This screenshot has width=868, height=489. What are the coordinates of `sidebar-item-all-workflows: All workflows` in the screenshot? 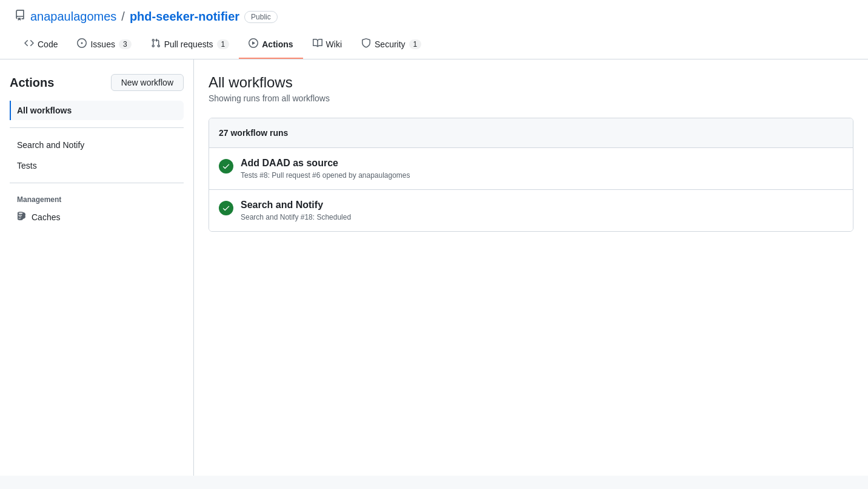 It's located at (97, 110).